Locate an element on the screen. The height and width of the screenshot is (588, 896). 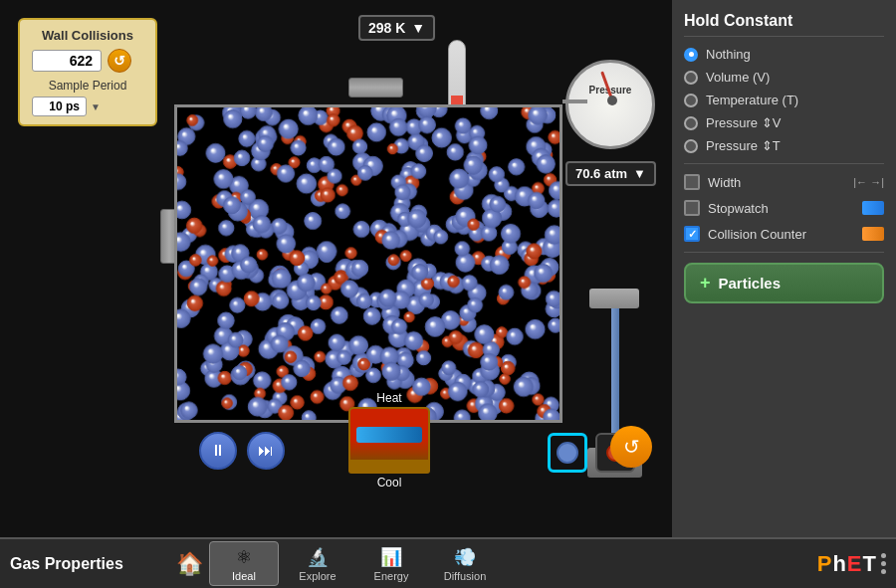
radio-temperature-circle is located at coordinates (691, 100).